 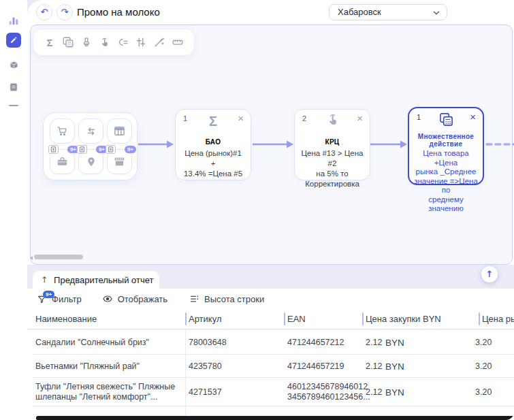 I want to click on condition-tool-icon, so click(x=123, y=42).